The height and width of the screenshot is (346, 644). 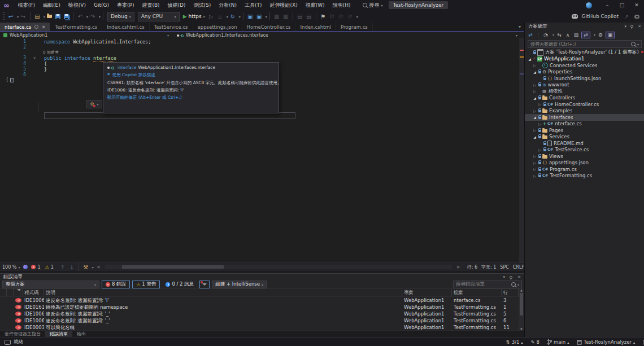 What do you see at coordinates (202, 5) in the screenshot?
I see `menu-s: 測試(S)` at bounding box center [202, 5].